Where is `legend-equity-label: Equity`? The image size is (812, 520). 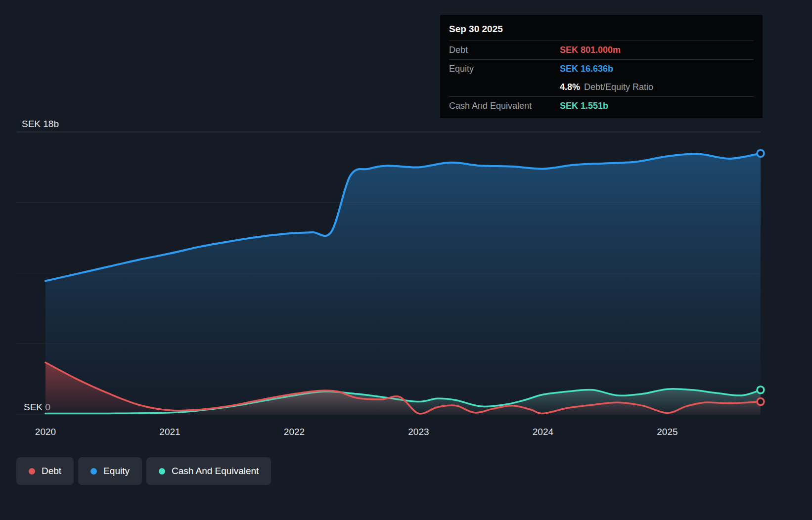
legend-equity-label: Equity is located at coordinates (117, 471).